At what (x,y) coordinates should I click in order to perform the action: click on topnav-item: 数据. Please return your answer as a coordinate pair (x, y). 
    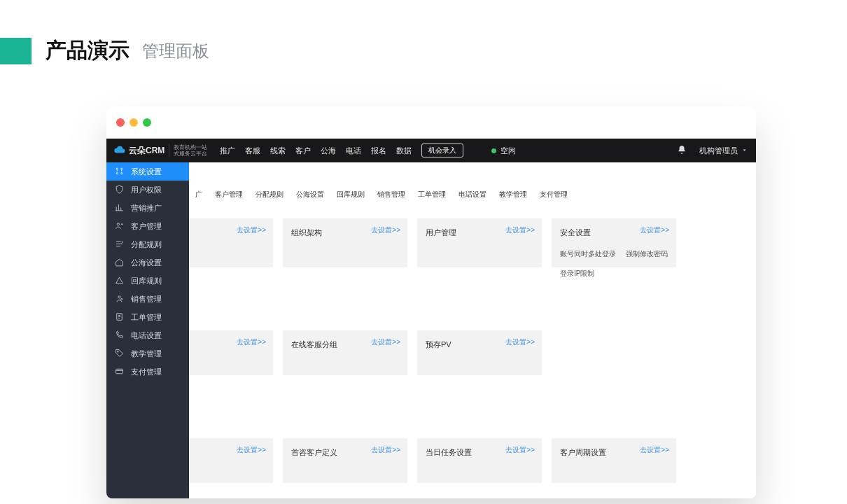
    Looking at the image, I should click on (404, 151).